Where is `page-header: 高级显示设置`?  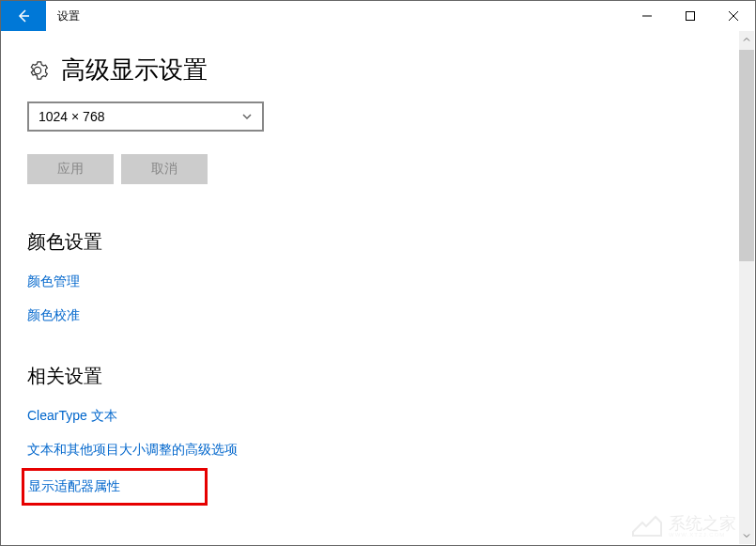
page-header: 高级显示设置 is located at coordinates (378, 70).